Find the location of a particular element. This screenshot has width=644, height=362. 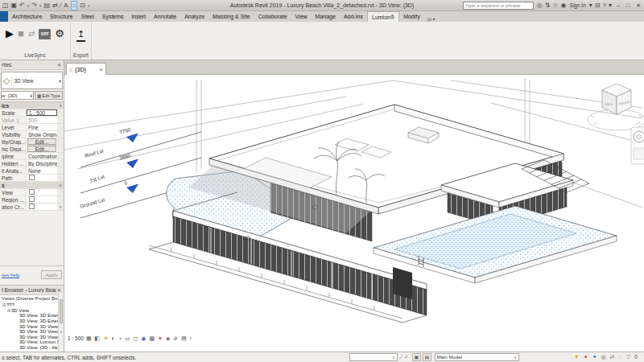

tree-item: 3D View: Lumion Exp is located at coordinates (32, 343).